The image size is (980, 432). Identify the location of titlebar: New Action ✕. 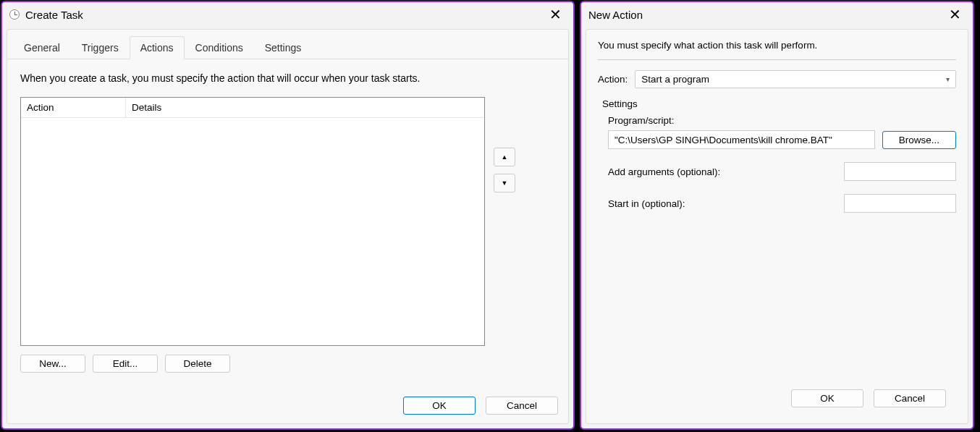
(777, 14).